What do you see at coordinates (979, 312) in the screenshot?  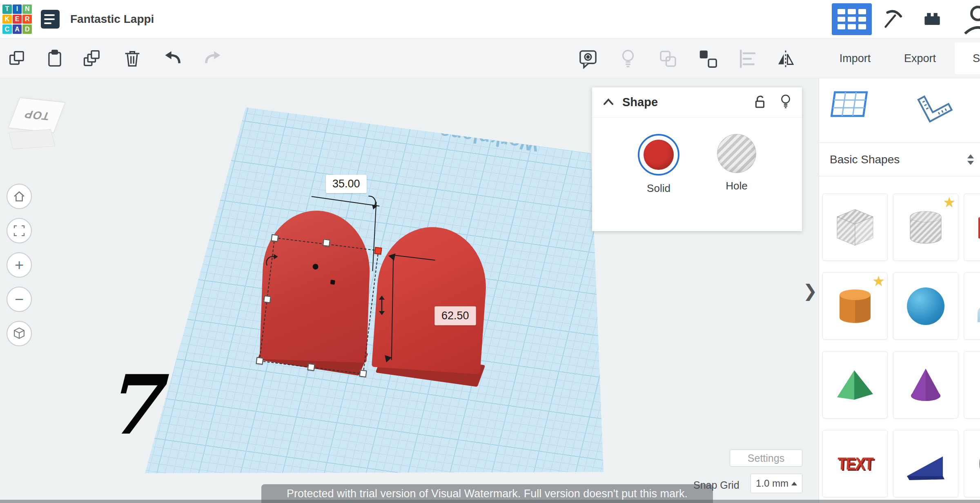 I see `half-sphere-shape` at bounding box center [979, 312].